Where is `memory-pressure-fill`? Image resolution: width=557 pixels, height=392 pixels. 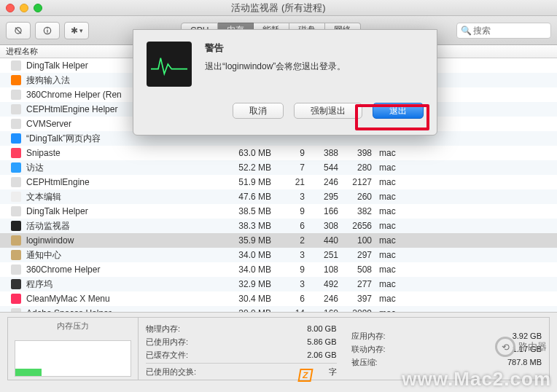 memory-pressure-fill is located at coordinates (28, 372).